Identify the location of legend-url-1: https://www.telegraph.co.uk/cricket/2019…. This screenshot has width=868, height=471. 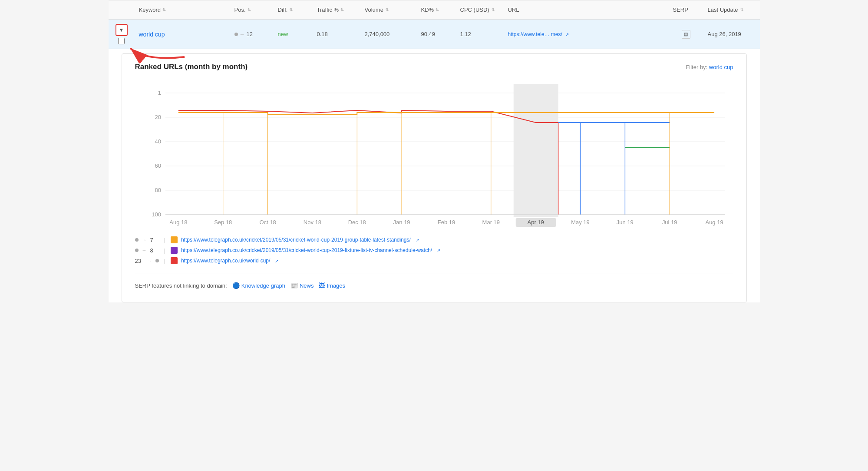
(296, 240).